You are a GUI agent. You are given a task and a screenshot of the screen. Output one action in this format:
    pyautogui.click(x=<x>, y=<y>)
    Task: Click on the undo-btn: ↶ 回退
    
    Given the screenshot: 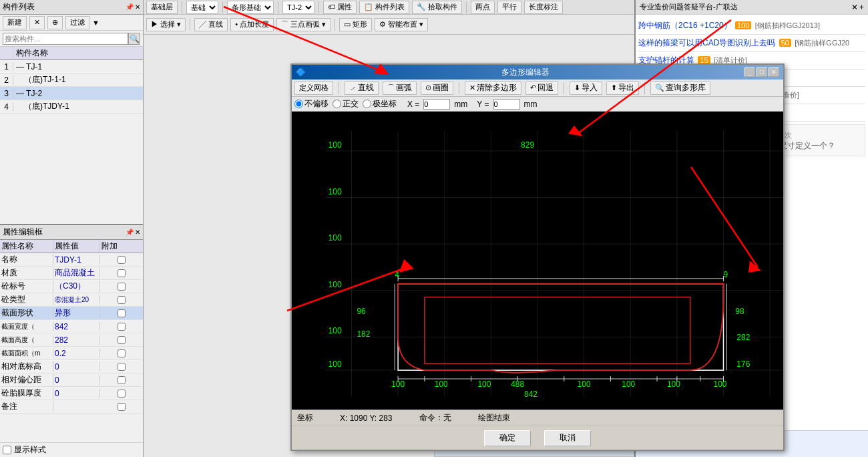 What is the action you would take?
    pyautogui.click(x=542, y=88)
    